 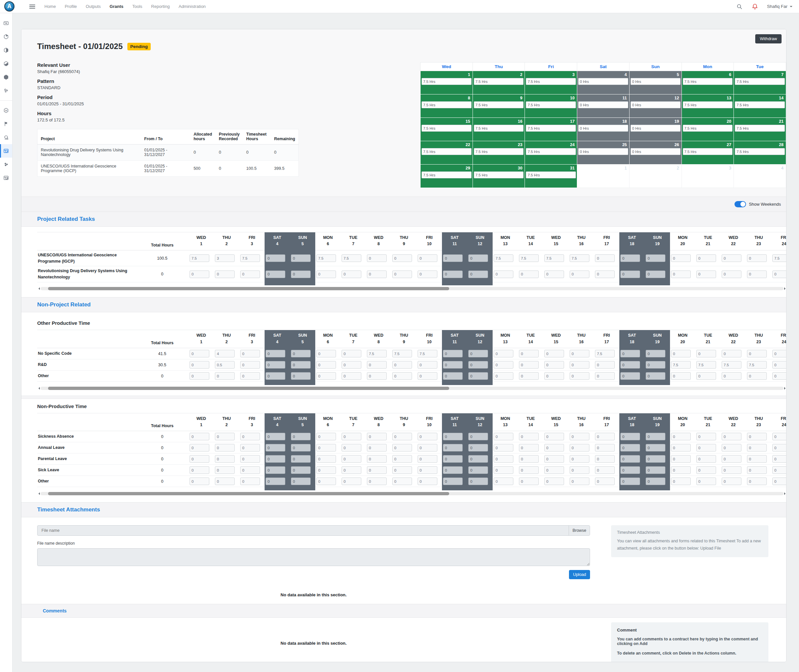 I want to click on user-menu: Shafiq Far, so click(x=780, y=6).